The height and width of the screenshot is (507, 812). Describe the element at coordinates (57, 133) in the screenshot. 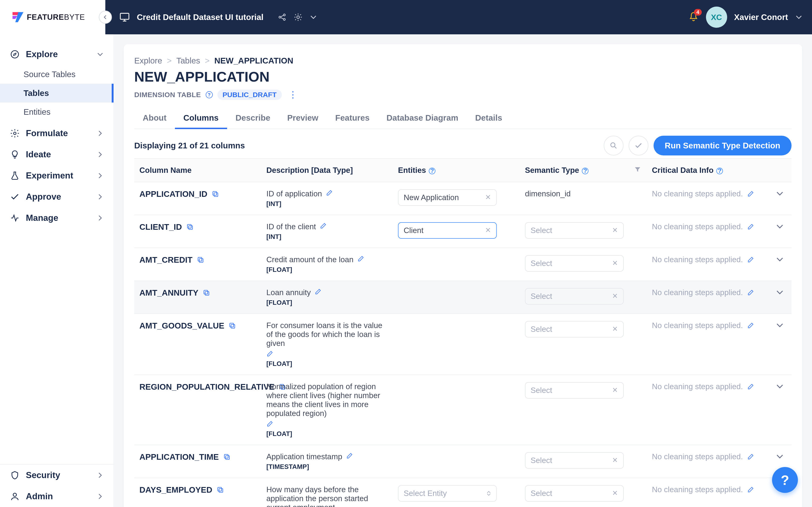

I see `sidebar-item-formulate: Formulate` at that location.